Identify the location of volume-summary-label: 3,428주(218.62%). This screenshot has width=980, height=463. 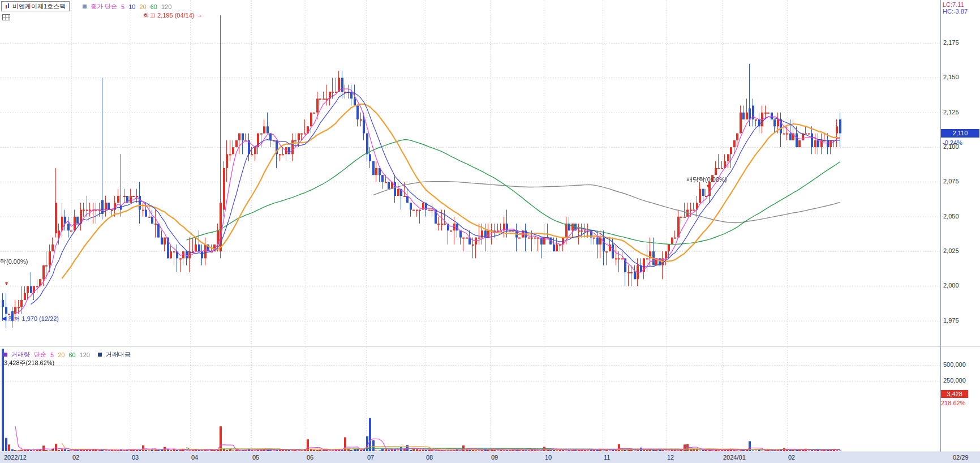
(29, 363).